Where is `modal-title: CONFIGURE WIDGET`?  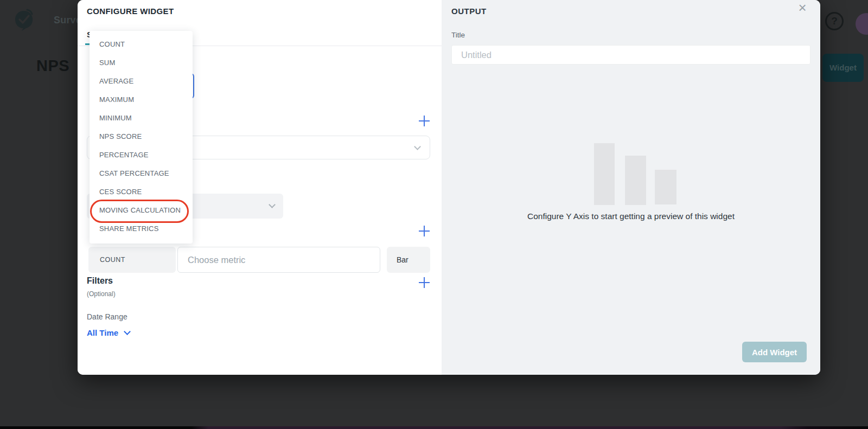 modal-title: CONFIGURE WIDGET is located at coordinates (130, 11).